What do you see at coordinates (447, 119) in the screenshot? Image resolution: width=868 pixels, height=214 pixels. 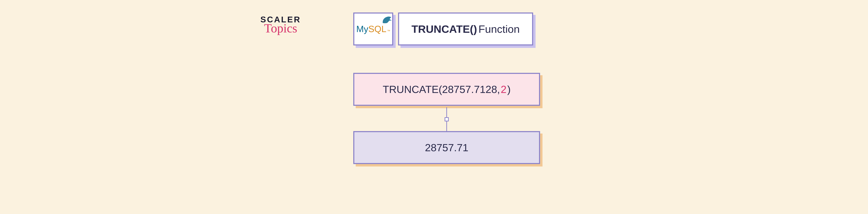 I see `connector` at bounding box center [447, 119].